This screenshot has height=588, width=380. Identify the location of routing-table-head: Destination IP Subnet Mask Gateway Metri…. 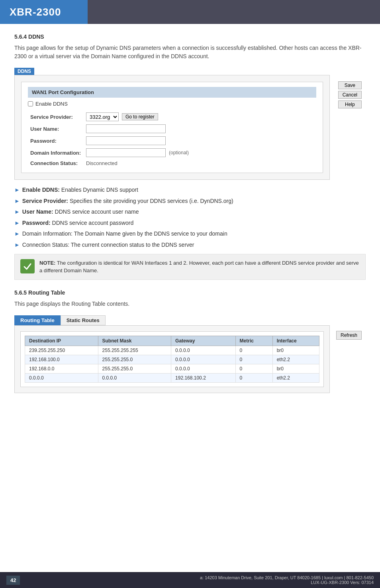
(172, 340).